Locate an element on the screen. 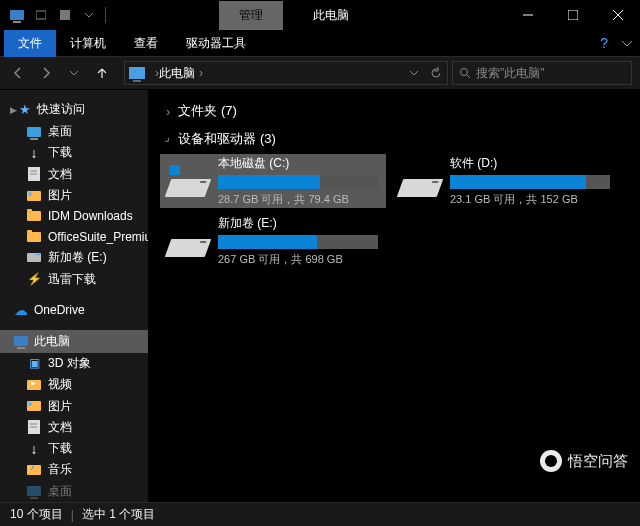 The width and height of the screenshot is (640, 526). contextual-tab-manage: 管理 is located at coordinates (251, 16).